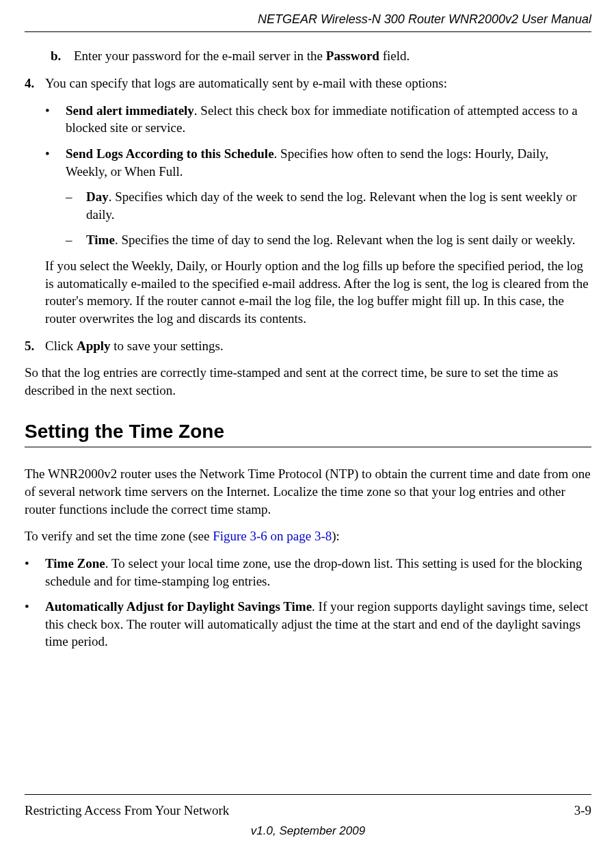 The height and width of the screenshot is (853, 616). I want to click on dash-time: – Time. Specifies the time of day to sen…, so click(328, 240).